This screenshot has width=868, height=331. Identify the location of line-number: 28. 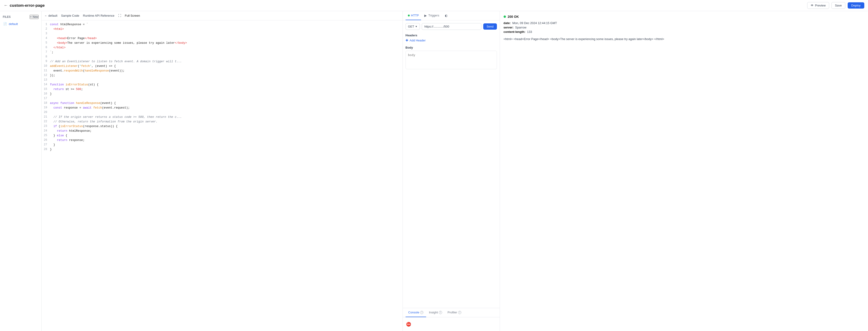
(46, 149).